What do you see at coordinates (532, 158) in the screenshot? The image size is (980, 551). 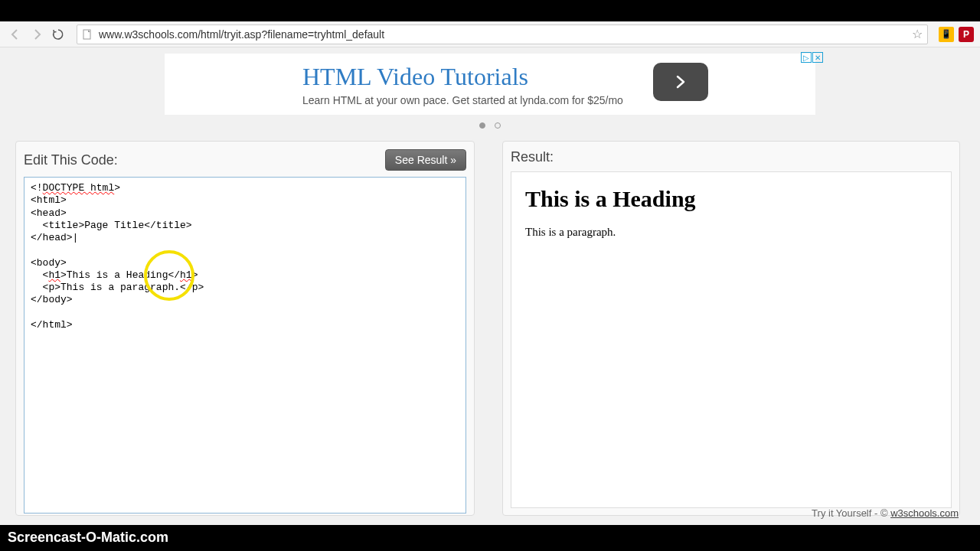 I see `result-title: Result:` at bounding box center [532, 158].